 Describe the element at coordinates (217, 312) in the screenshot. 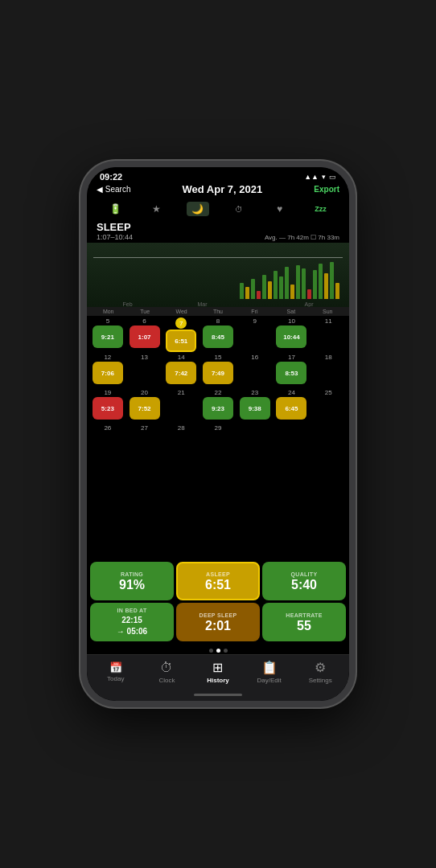

I see `dow-label: Thu` at that location.